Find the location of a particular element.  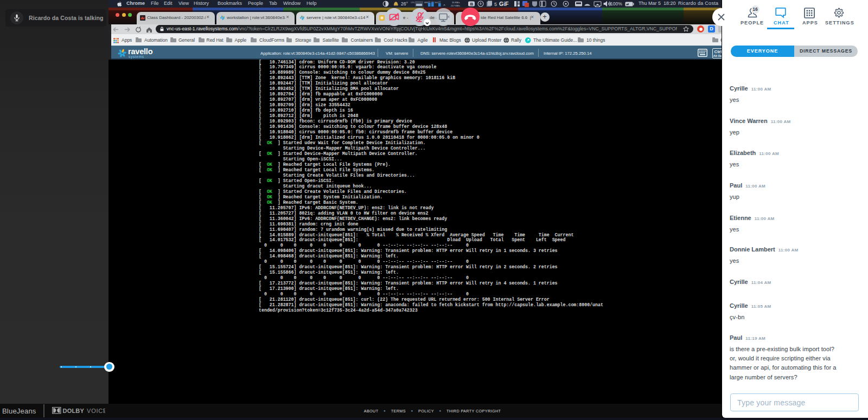

svg-text: 100% is located at coordinates (616, 4).